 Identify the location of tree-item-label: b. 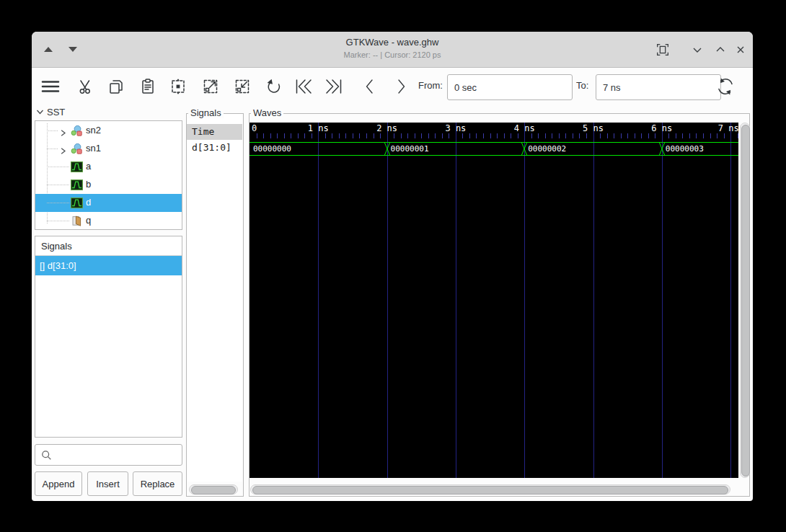
(88, 185).